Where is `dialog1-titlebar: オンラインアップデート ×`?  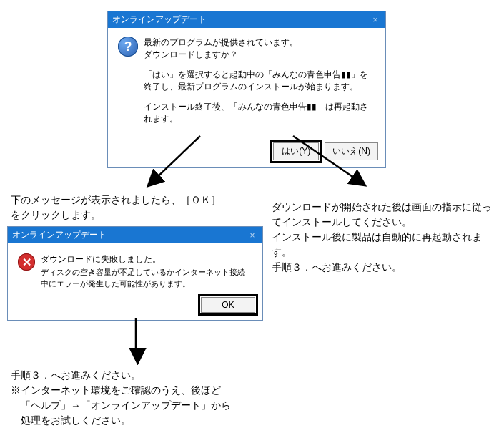 dialog1-titlebar: オンラインアップデート × is located at coordinates (247, 20).